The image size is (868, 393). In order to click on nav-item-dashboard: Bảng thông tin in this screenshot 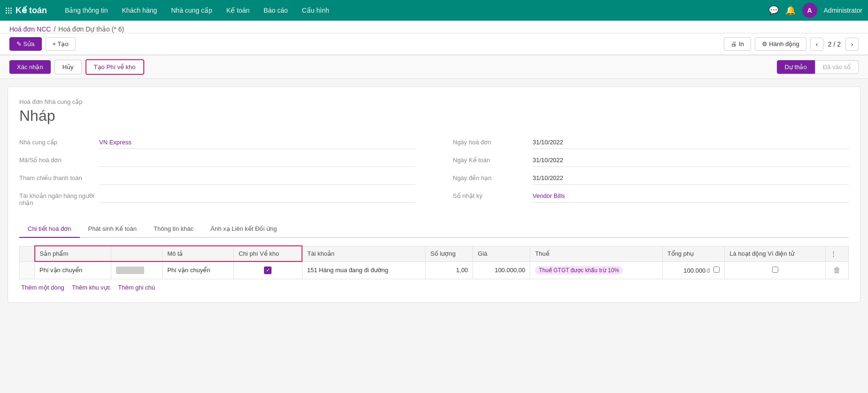, I will do `click(86, 10)`.